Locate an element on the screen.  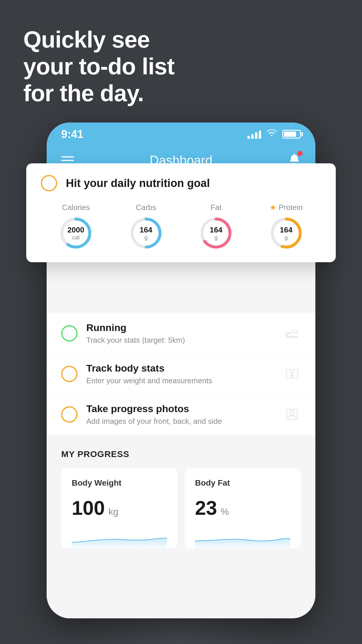
nutrition-card-header: Hit your daily nutrition goal is located at coordinates (181, 183).